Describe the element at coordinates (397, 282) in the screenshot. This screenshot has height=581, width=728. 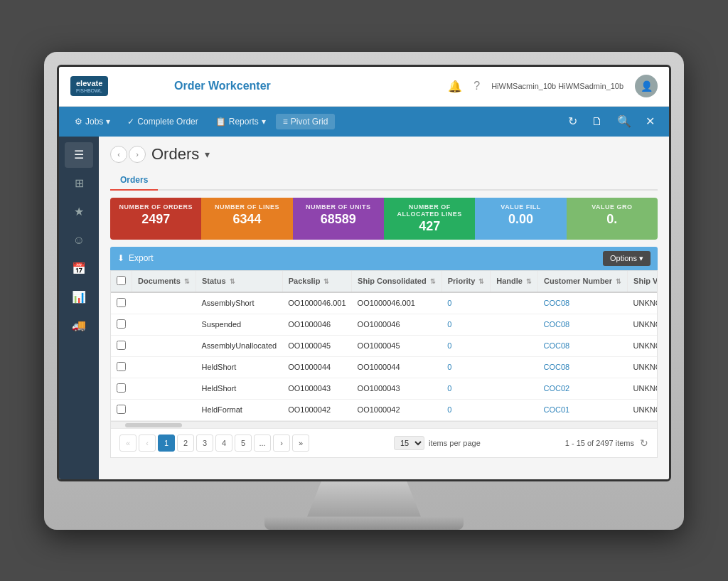
I see `col-ship-consolidated: Ship Consolidated ⇅` at that location.